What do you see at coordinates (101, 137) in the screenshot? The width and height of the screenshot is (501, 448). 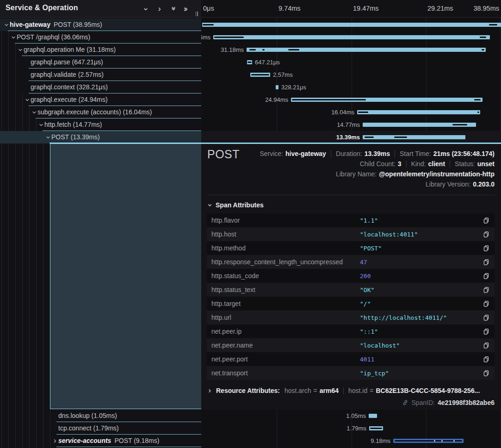 I see `span-row: POST (13.39ms)` at bounding box center [101, 137].